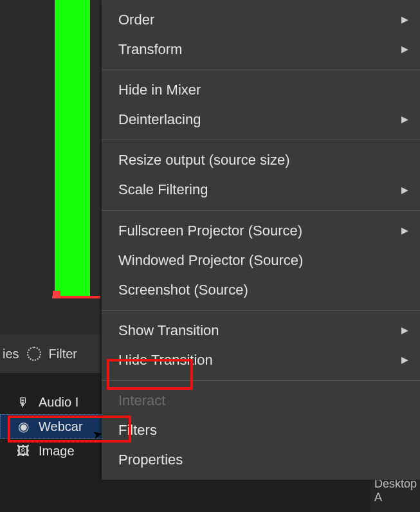  Describe the element at coordinates (63, 354) in the screenshot. I see `dock-tab-filter: Filter` at that location.